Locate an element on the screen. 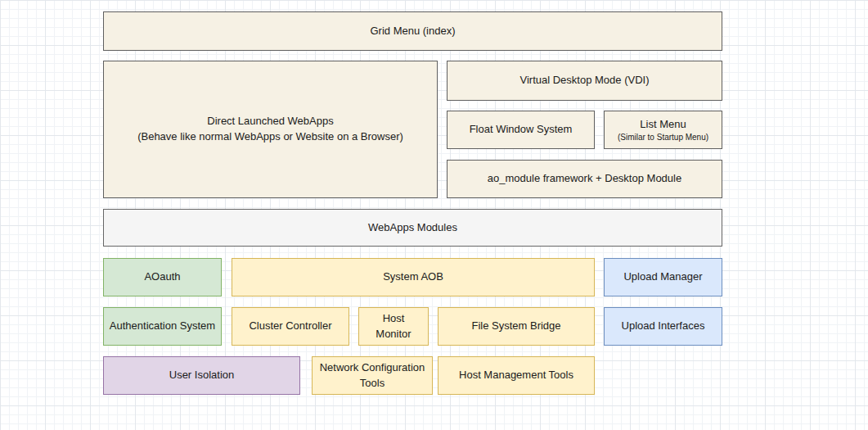 This screenshot has height=430, width=868. node-direct-launched-webapps-sublabel: (Behave like normal WebApps or Website o… is located at coordinates (270, 138).